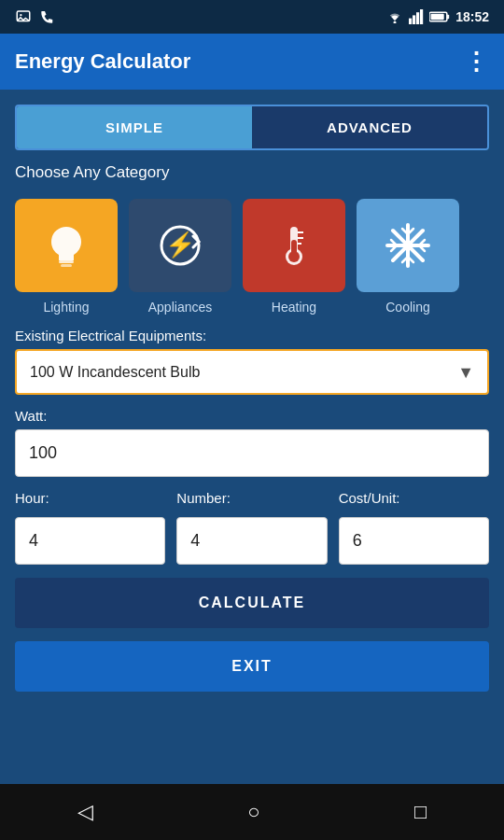 The image size is (504, 840). What do you see at coordinates (252, 371) in the screenshot?
I see `equipment-select: 100 W Incandescent Bulb` at bounding box center [252, 371].